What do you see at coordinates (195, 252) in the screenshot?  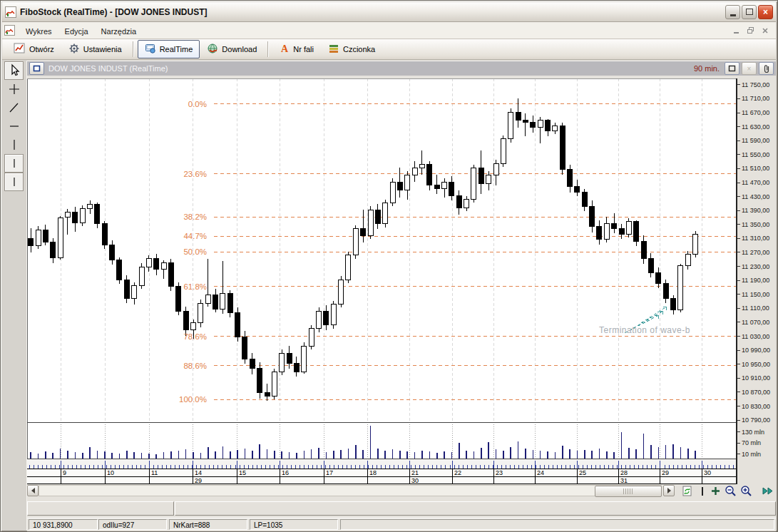 I see `svg-text: 50.0%` at bounding box center [195, 252].